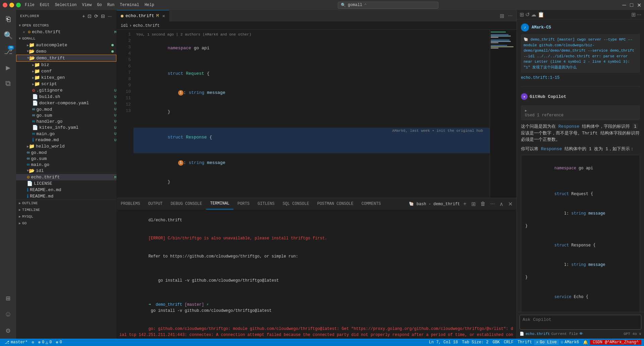  I want to click on sidebar-item-gosum-dm: ∞ go.sum U, so click(66, 115).